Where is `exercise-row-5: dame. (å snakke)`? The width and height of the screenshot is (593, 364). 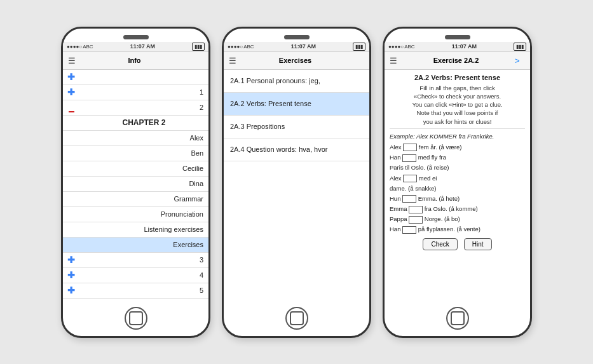 exercise-row-5: dame. (å snakke) is located at coordinates (458, 188).